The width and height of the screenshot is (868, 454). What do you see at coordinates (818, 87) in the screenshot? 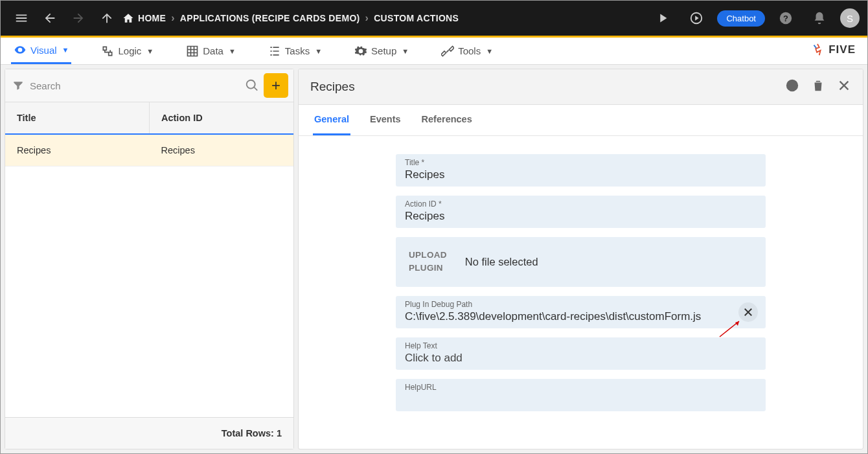
I see `delete-icon` at bounding box center [818, 87].